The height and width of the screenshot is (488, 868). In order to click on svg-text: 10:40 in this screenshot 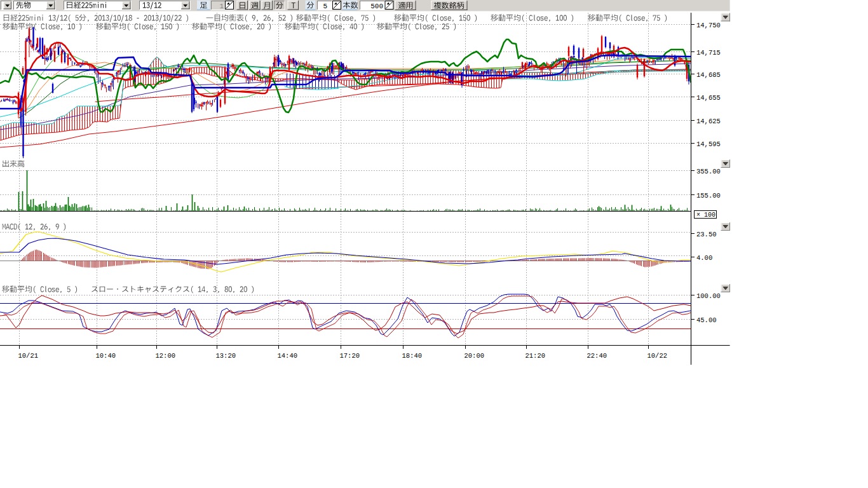, I will do `click(106, 356)`.